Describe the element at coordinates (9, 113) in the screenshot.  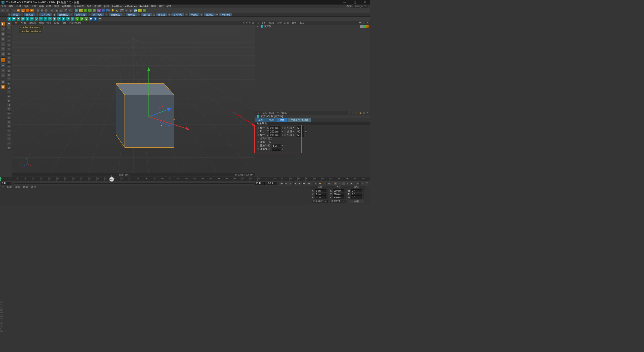
I see `mode-icon: ⊟` at that location.